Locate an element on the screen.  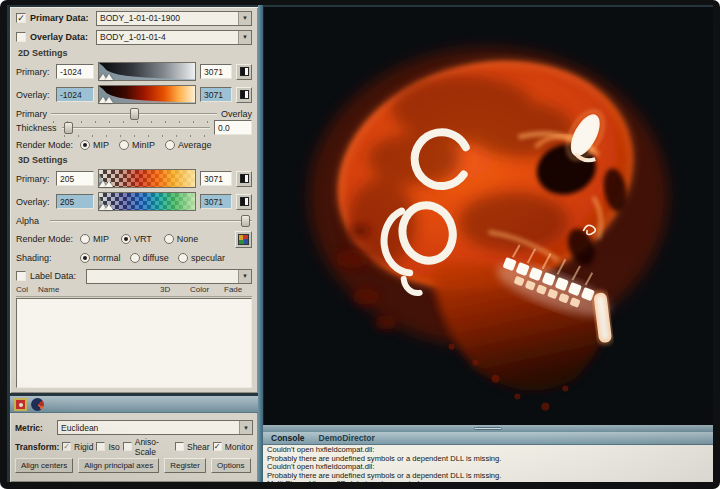
3d-primary-min-input: 205 is located at coordinates (75, 178).